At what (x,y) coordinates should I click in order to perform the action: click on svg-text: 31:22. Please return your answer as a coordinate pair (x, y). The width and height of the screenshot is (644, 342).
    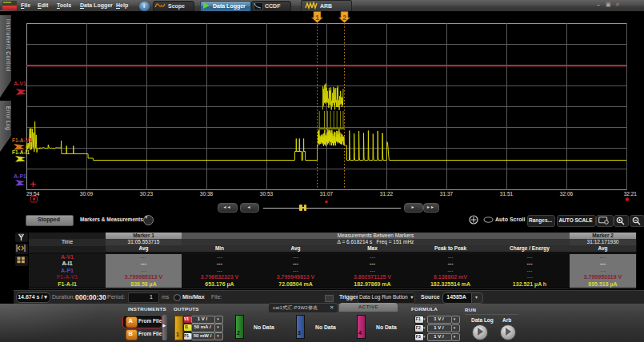
    Looking at the image, I should click on (387, 193).